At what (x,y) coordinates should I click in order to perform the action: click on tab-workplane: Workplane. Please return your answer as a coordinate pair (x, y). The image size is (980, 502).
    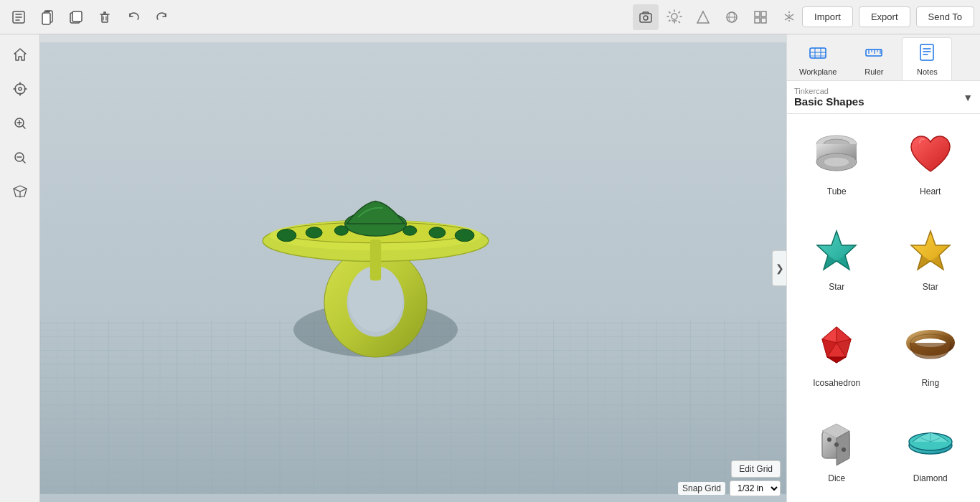
    Looking at the image, I should click on (818, 59).